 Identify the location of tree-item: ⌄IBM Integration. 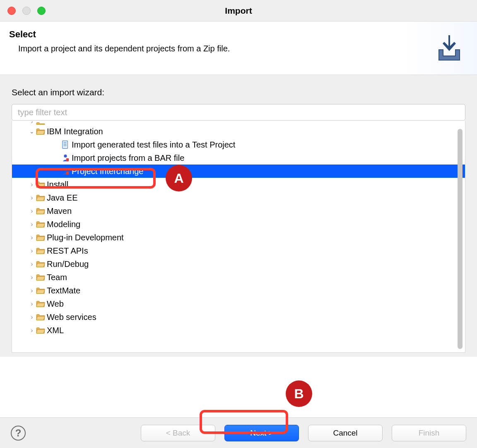
(238, 131).